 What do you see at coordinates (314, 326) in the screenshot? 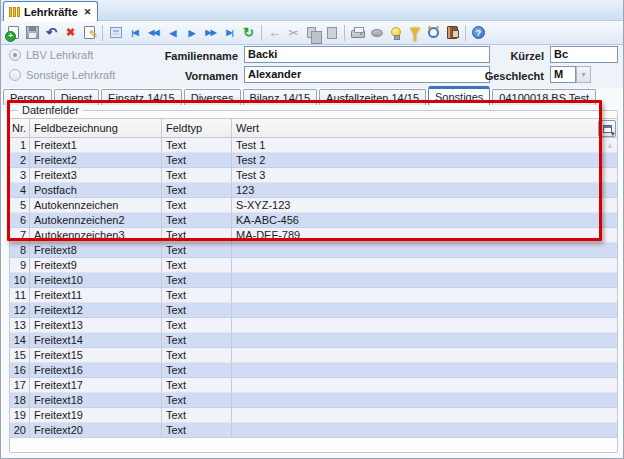
I see `table-row: 13Freitext13Text` at bounding box center [314, 326].